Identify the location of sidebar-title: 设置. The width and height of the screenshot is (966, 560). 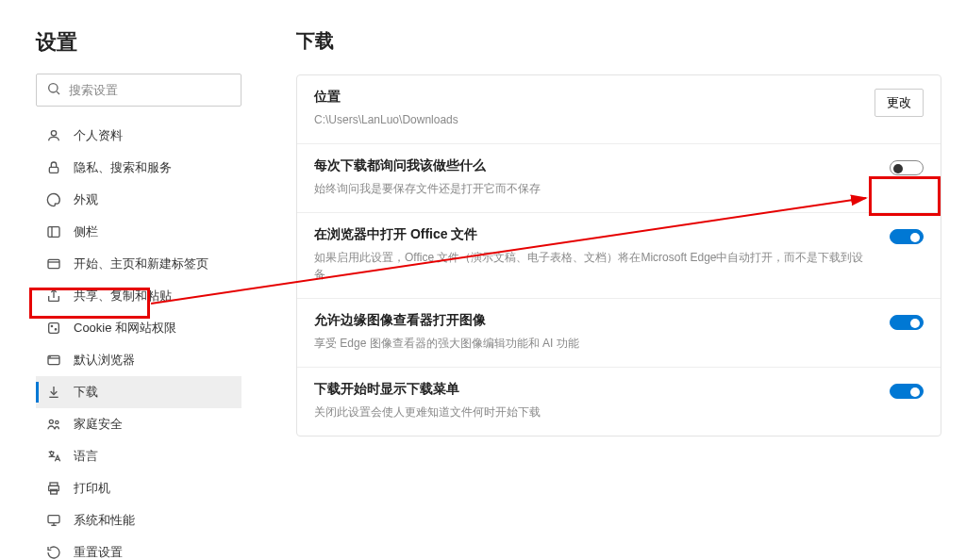
(139, 42).